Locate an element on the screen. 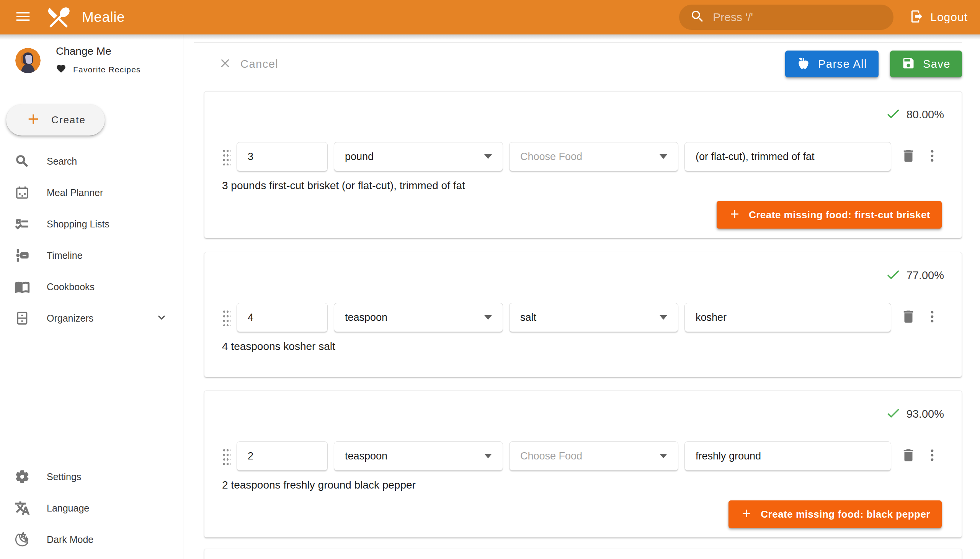 The image size is (980, 559). confidence-row: 77.00% is located at coordinates (583, 275).